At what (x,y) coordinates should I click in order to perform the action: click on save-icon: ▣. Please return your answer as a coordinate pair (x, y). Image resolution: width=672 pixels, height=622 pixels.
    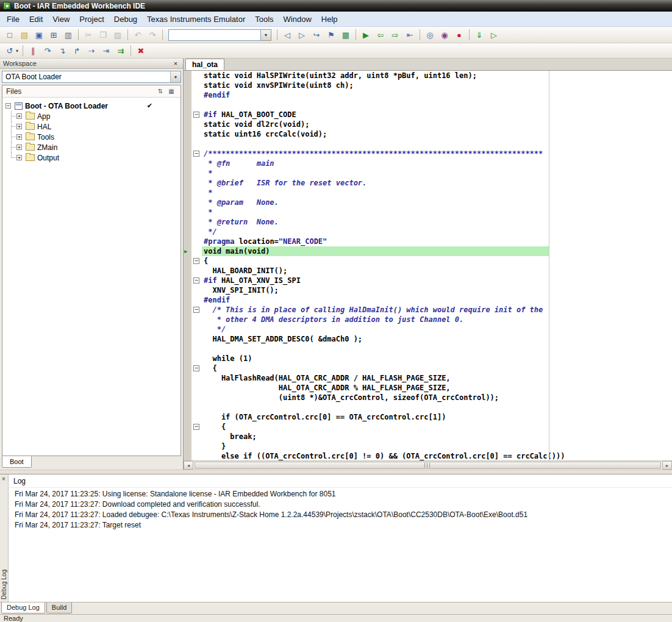
    Looking at the image, I should click on (39, 35).